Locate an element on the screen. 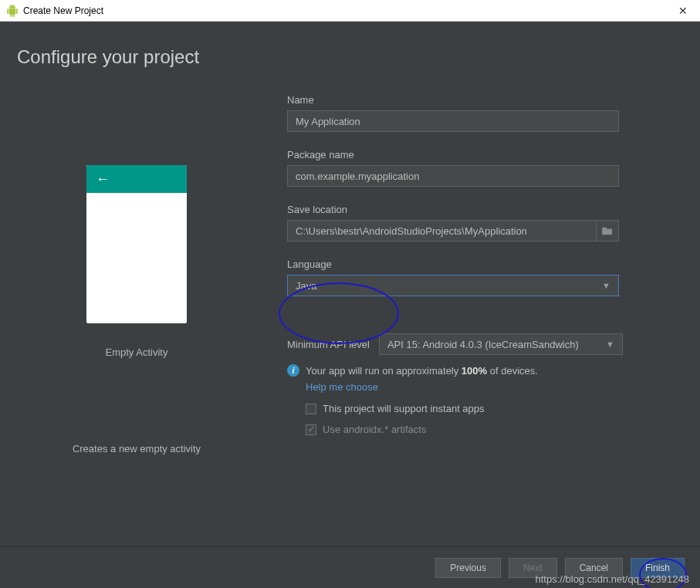  close-icon: ✕ is located at coordinates (683, 11).